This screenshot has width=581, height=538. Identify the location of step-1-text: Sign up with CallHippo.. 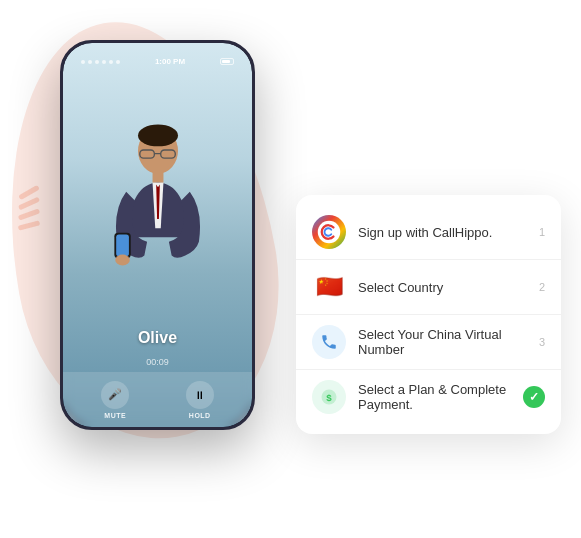
(442, 232).